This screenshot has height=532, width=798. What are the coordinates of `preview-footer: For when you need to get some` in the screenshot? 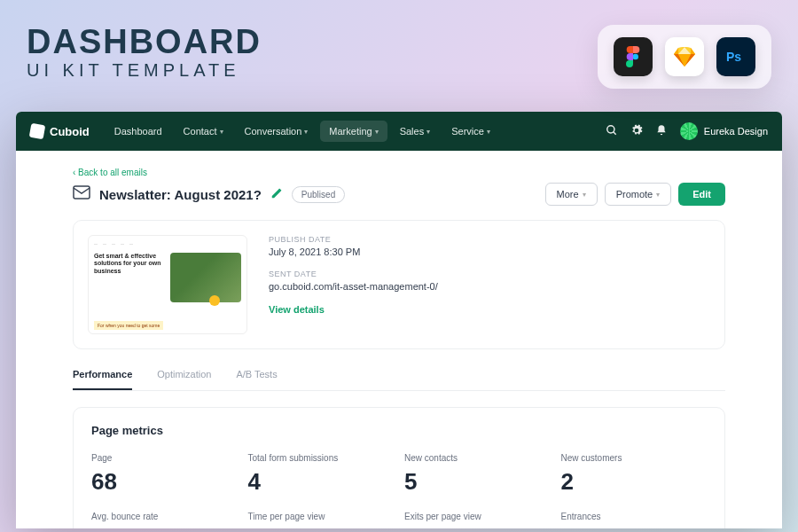 It's located at (129, 325).